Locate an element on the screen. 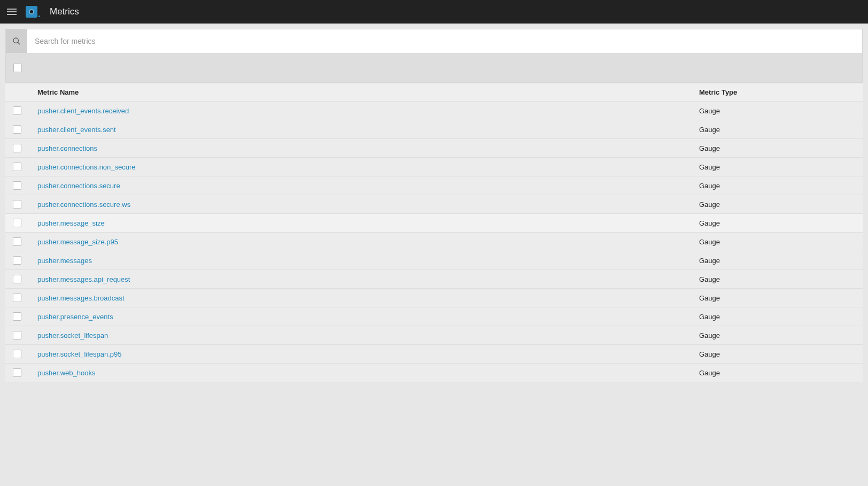 Image resolution: width=868 pixels, height=486 pixels. metric-name-link: pusher.connections.non_secure is located at coordinates (87, 167).